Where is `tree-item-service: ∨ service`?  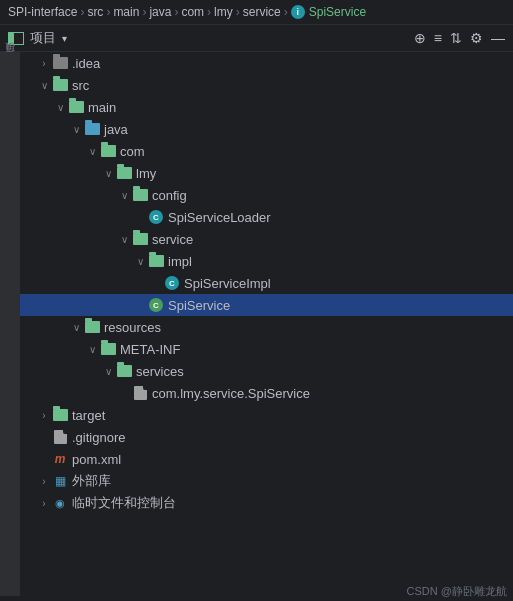 tree-item-service: ∨ service is located at coordinates (266, 239).